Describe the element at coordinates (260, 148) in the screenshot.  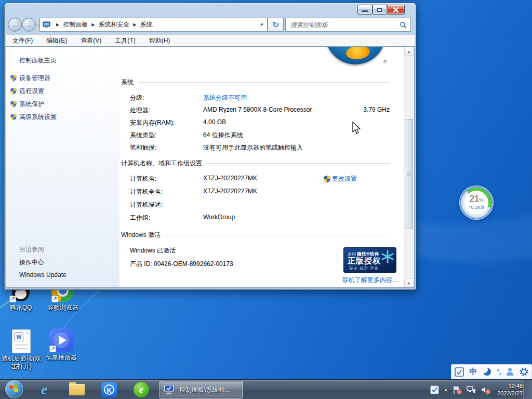
I see `row-pen-touch: 笔和触摸: 没有可用于此显示器的笔或触控输入` at that location.